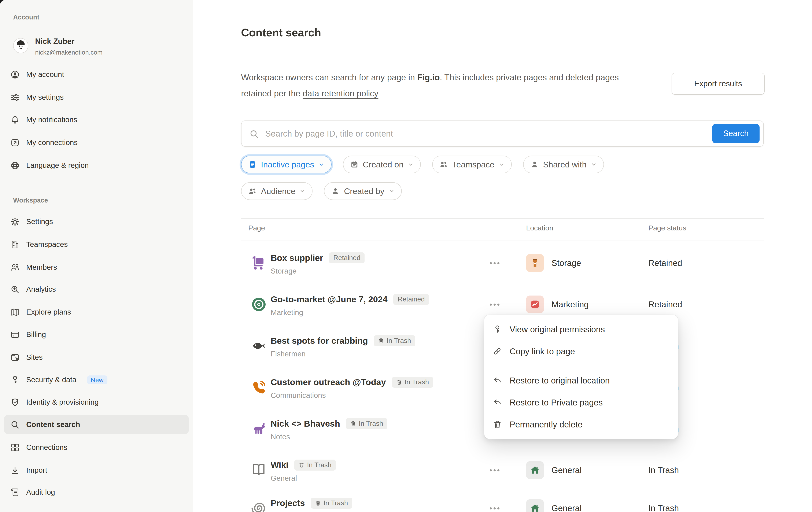  Describe the element at coordinates (664, 500) in the screenshot. I see `page-status: In Trash` at that location.